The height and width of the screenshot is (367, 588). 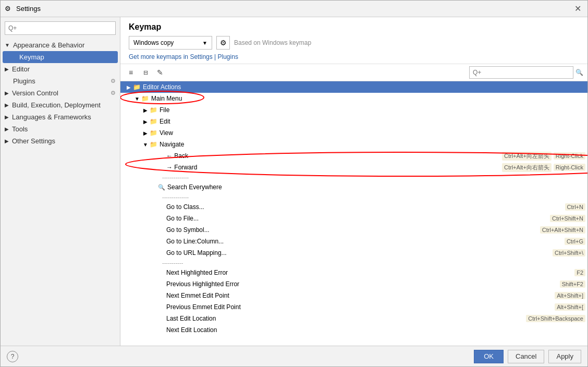 I want to click on tree-row: Next Emmet Edit Point Alt+Shift+], so click(x=354, y=296).